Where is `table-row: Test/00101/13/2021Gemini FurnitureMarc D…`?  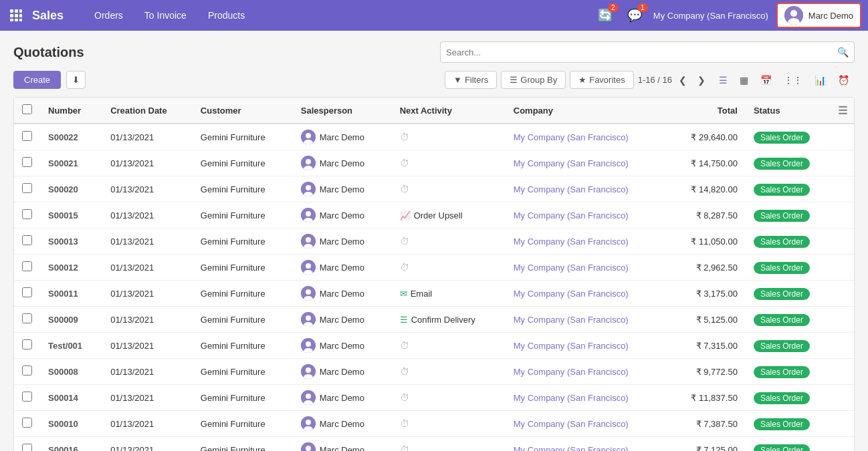 table-row: Test/00101/13/2021Gemini FurnitureMarc D… is located at coordinates (434, 346).